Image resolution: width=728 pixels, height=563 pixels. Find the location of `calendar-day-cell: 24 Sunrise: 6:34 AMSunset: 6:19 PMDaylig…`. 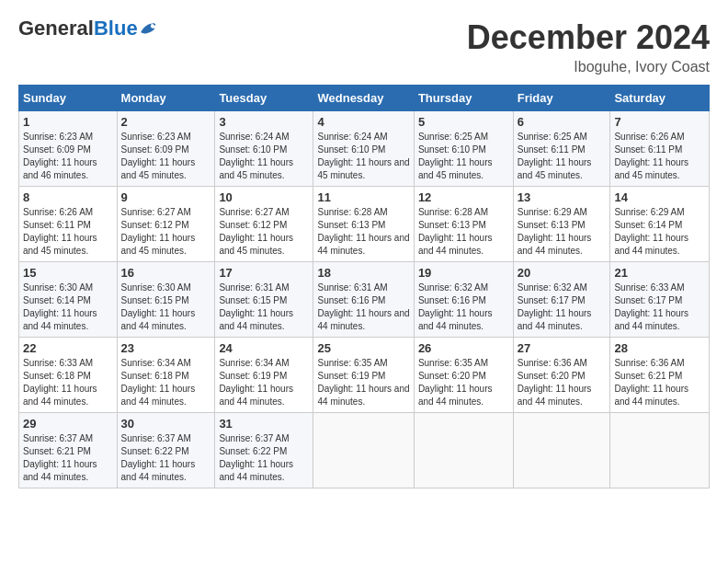

calendar-day-cell: 24 Sunrise: 6:34 AMSunset: 6:19 PMDaylig… is located at coordinates (265, 375).